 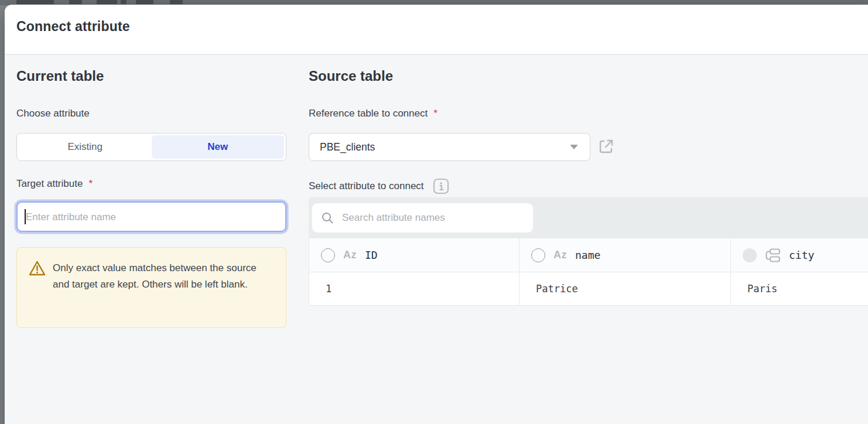 What do you see at coordinates (588, 272) in the screenshot?
I see `attribute-table: Az ID Az name` at bounding box center [588, 272].